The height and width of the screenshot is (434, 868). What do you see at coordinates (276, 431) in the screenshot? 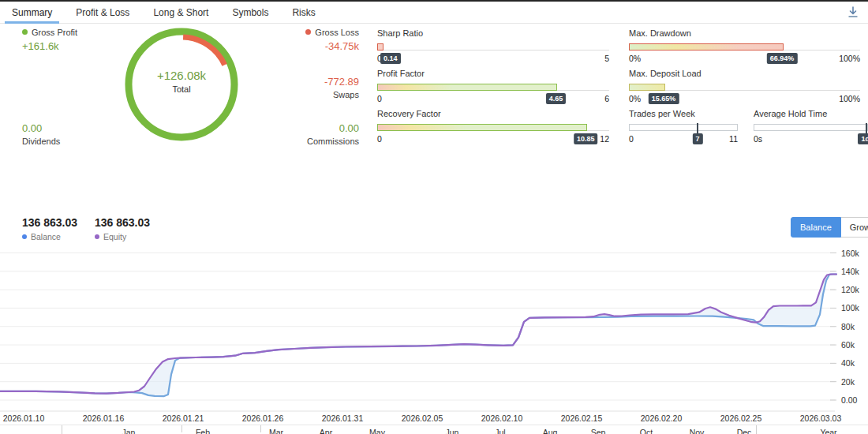
I see `nav-month-mar: Mar` at bounding box center [276, 431].